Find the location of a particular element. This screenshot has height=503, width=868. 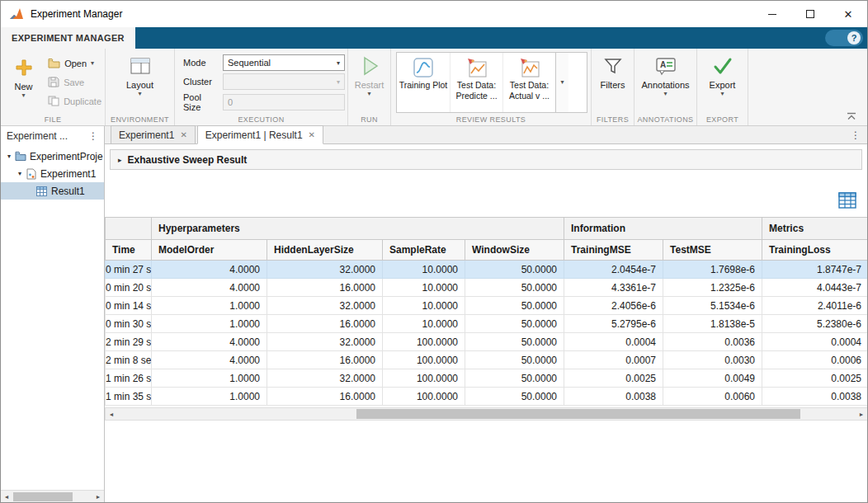

column-header-time: Time is located at coordinates (129, 251).